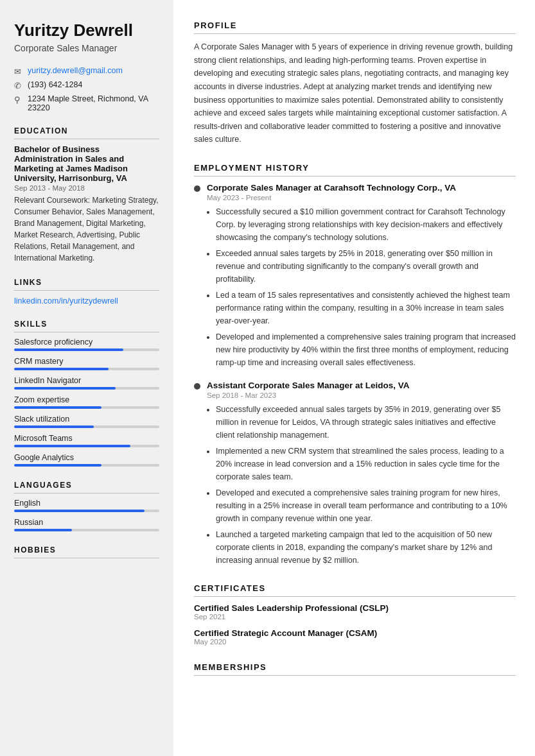 The height and width of the screenshot is (756, 535). What do you see at coordinates (331, 187) in the screenshot?
I see `job-title-main: Corporate Sales Manager at Carahsoft Tec…` at bounding box center [331, 187].